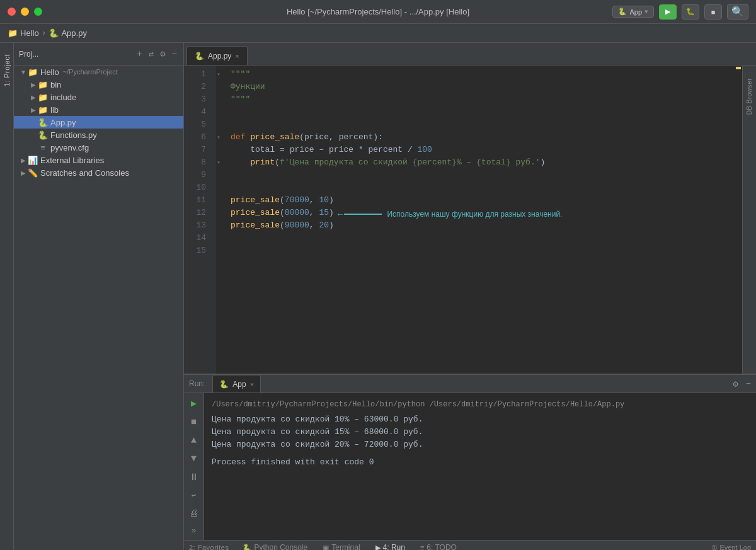  I want to click on scrollbar-gutter, so click(738, 219).